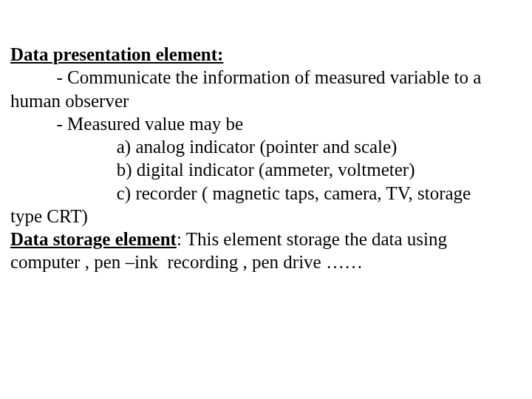  What do you see at coordinates (271, 55) in the screenshot?
I see `text-line: Data presentation element:` at bounding box center [271, 55].